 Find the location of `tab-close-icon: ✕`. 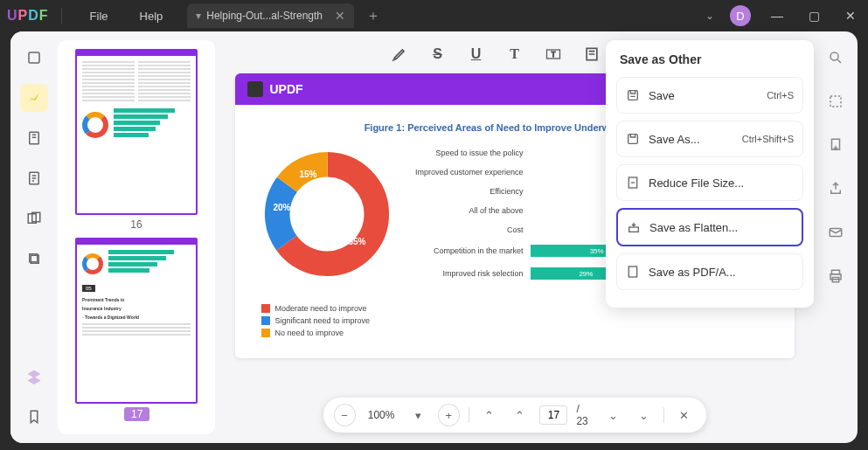

tab-close-icon: ✕ is located at coordinates (340, 16).